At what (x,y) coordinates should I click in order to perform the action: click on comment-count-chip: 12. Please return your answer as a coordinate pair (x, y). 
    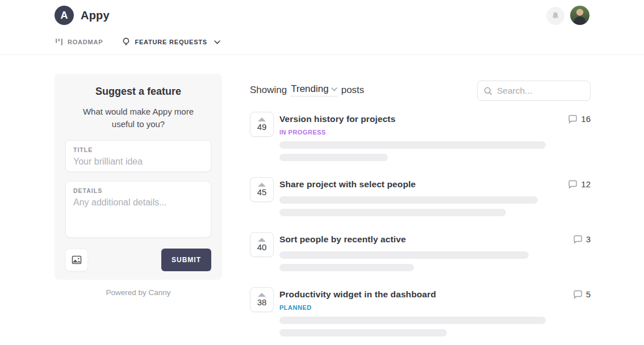
    Looking at the image, I should click on (579, 184).